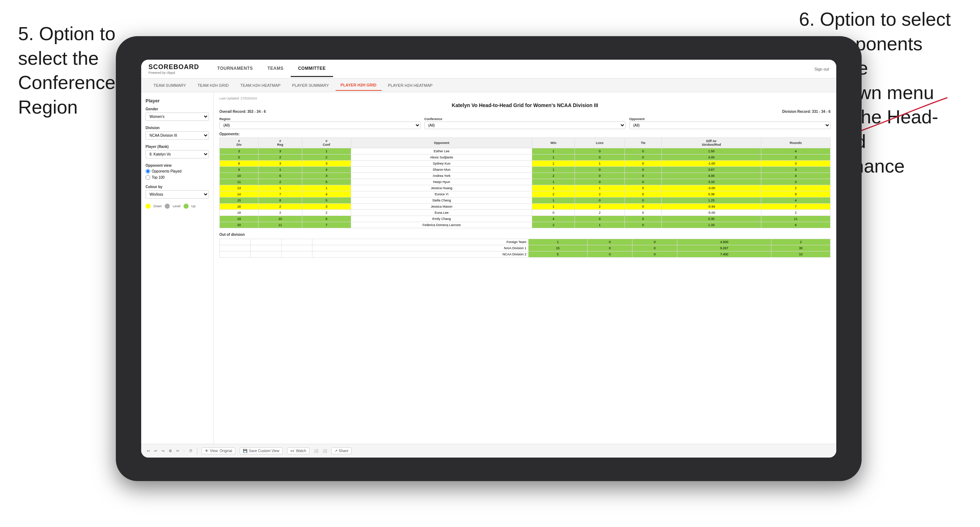  Describe the element at coordinates (336, 451) in the screenshot. I see `share-icon: ↗` at that location.